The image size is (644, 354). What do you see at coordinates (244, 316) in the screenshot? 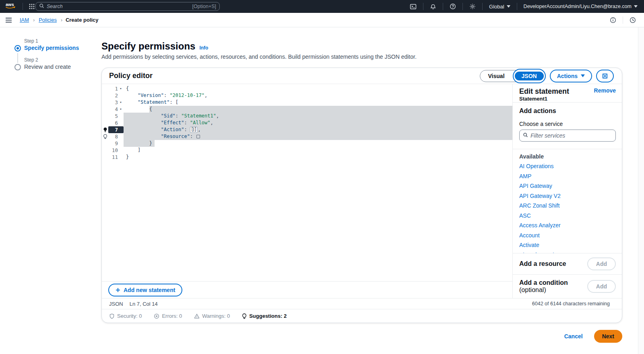
I see `lightbulb-icon` at bounding box center [244, 316].